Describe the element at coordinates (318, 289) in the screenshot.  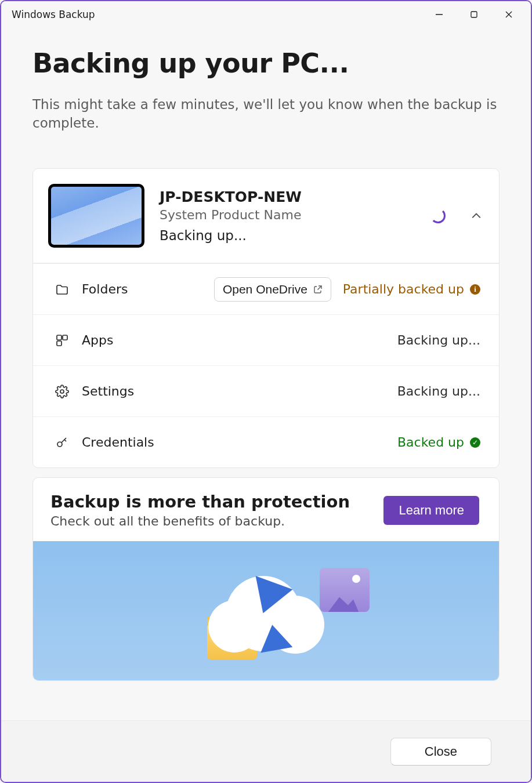
I see `external-link-icon` at that location.